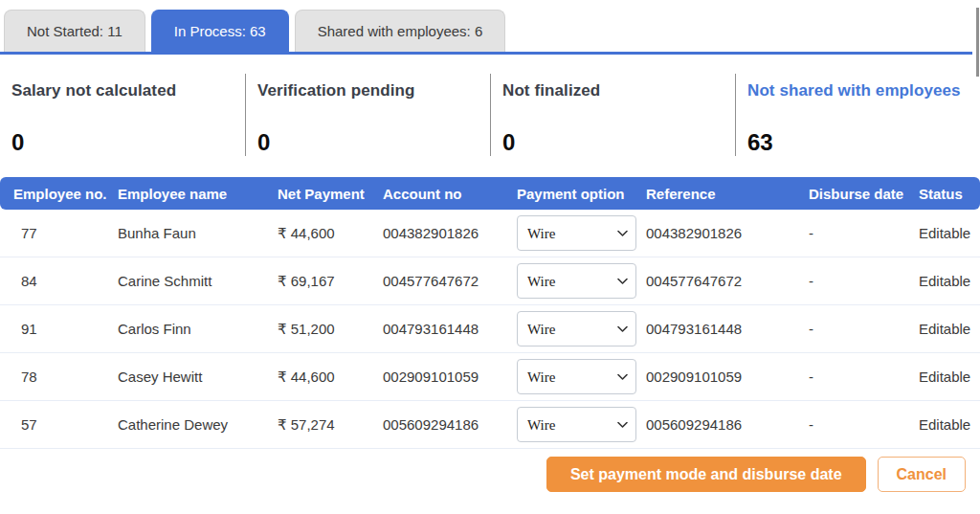 The width and height of the screenshot is (980, 514). What do you see at coordinates (978, 42) in the screenshot?
I see `scrollbar-thumb` at bounding box center [978, 42].